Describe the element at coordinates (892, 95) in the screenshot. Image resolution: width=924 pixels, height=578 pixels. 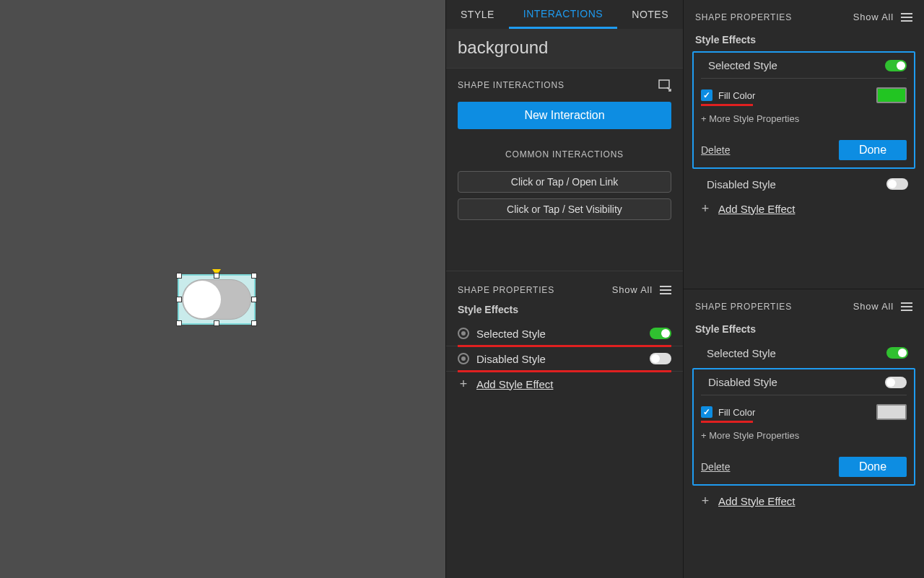
I see `fill-color-swatch-green` at that location.